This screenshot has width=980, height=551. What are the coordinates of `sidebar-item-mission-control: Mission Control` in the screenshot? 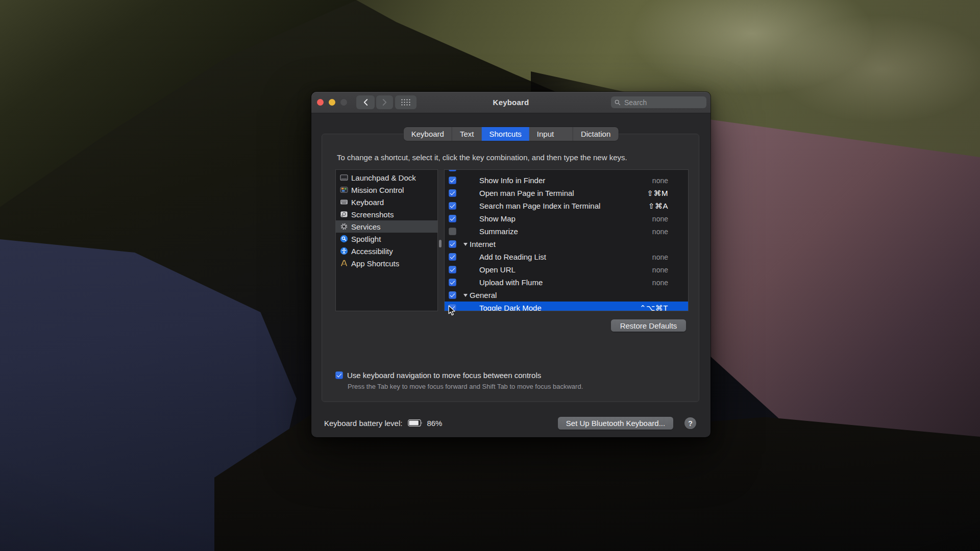 It's located at (387, 190).